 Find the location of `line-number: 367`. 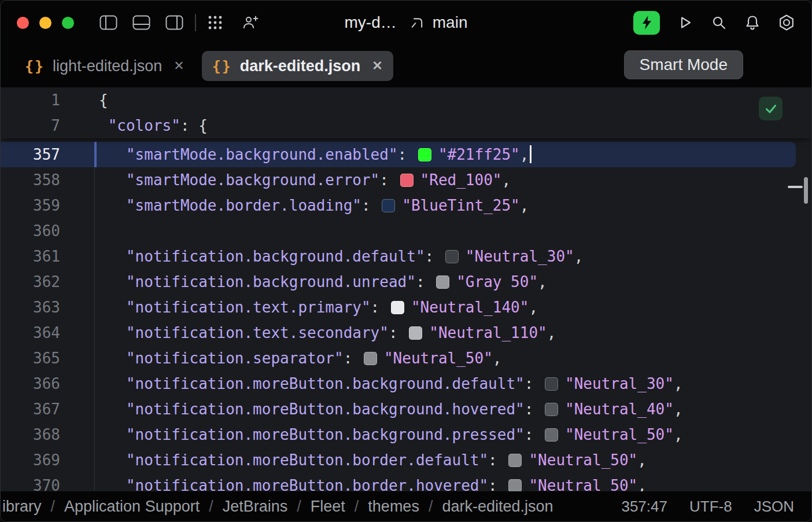

line-number: 367 is located at coordinates (30, 409).